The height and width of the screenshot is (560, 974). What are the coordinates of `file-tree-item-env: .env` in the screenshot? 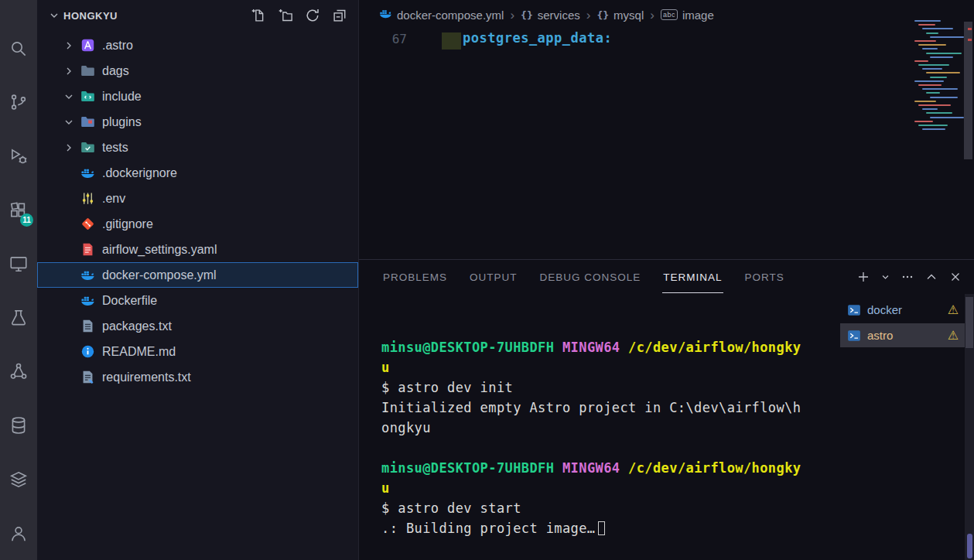 It's located at (198, 198).